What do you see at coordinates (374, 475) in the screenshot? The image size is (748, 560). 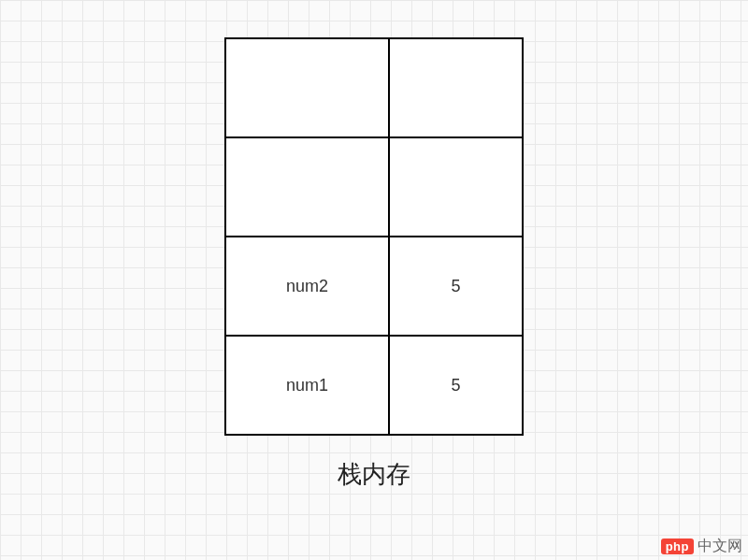 I see `diagram-caption: 栈内存` at bounding box center [374, 475].